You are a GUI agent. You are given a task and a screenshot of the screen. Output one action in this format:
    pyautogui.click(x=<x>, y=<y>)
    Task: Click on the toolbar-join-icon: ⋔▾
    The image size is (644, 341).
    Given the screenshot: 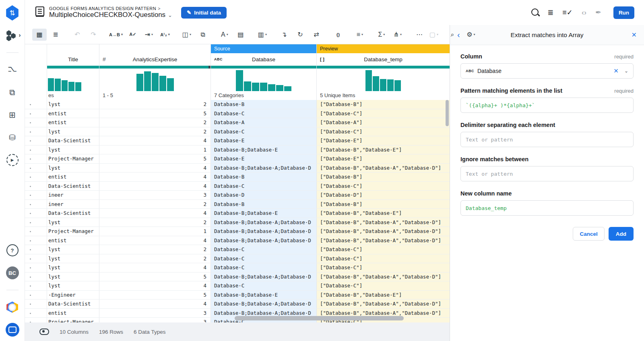 What is the action you would take?
    pyautogui.click(x=398, y=35)
    